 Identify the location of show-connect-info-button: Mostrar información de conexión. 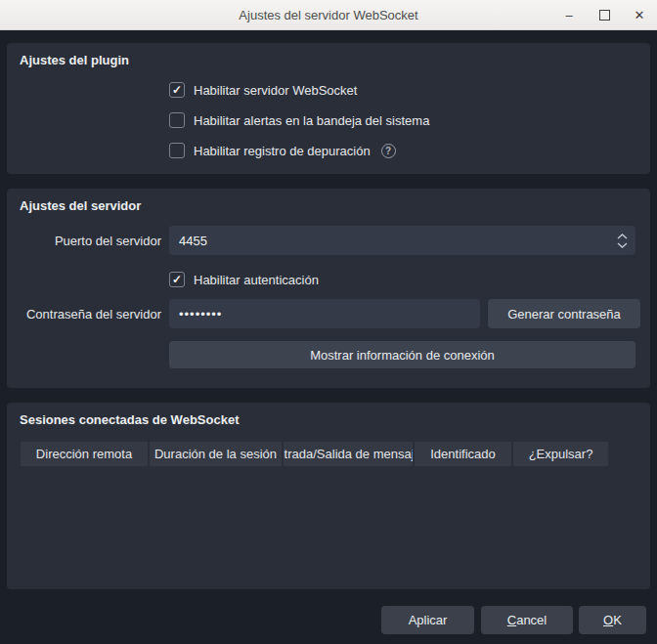
(403, 355).